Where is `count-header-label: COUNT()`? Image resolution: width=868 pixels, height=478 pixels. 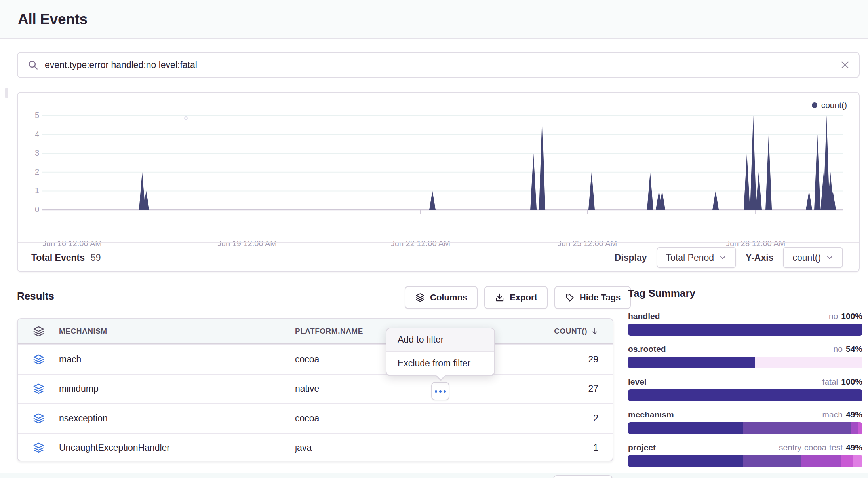 count-header-label: COUNT() is located at coordinates (571, 331).